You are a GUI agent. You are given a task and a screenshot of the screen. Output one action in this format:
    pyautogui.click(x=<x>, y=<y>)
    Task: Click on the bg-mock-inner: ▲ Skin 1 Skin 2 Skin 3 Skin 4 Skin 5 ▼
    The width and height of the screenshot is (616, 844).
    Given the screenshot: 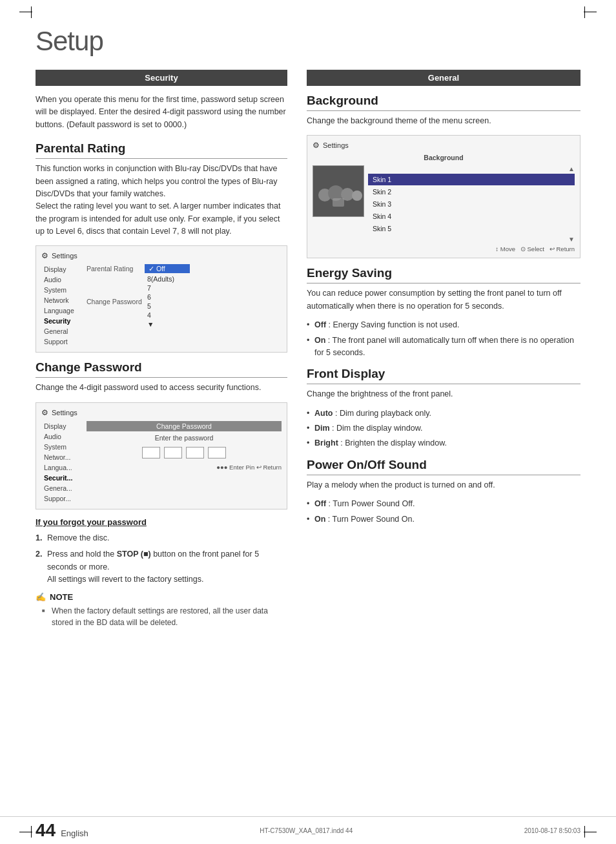 What is the action you would take?
    pyautogui.click(x=444, y=204)
    